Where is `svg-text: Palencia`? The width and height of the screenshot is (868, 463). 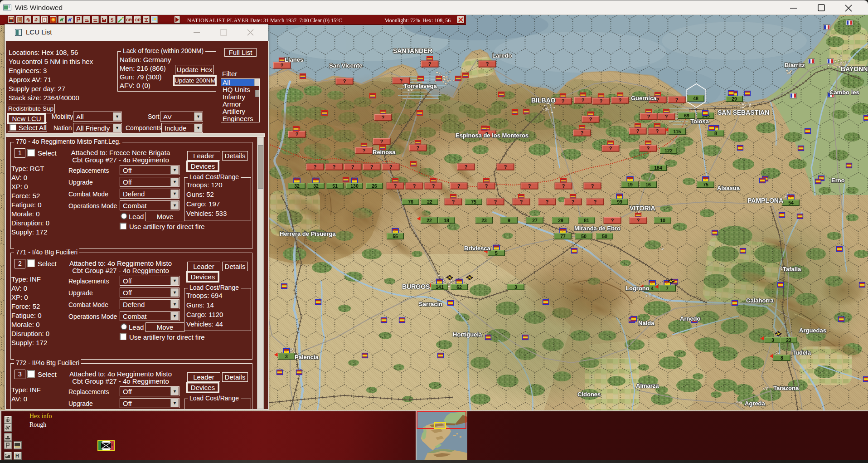 svg-text: Palencia is located at coordinates (307, 357).